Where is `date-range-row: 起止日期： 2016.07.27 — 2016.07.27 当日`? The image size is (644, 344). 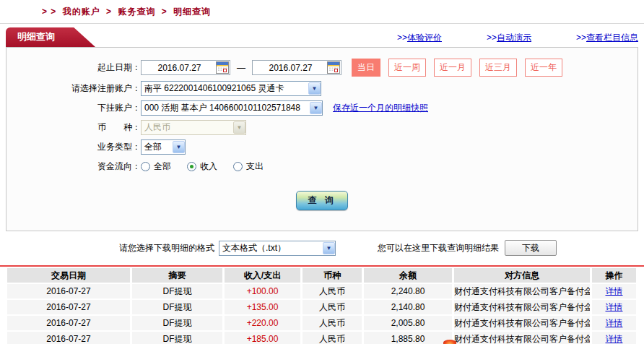 date-range-row: 起止日期： 2016.07.27 — 2016.07.27 当日 is located at coordinates (322, 68).